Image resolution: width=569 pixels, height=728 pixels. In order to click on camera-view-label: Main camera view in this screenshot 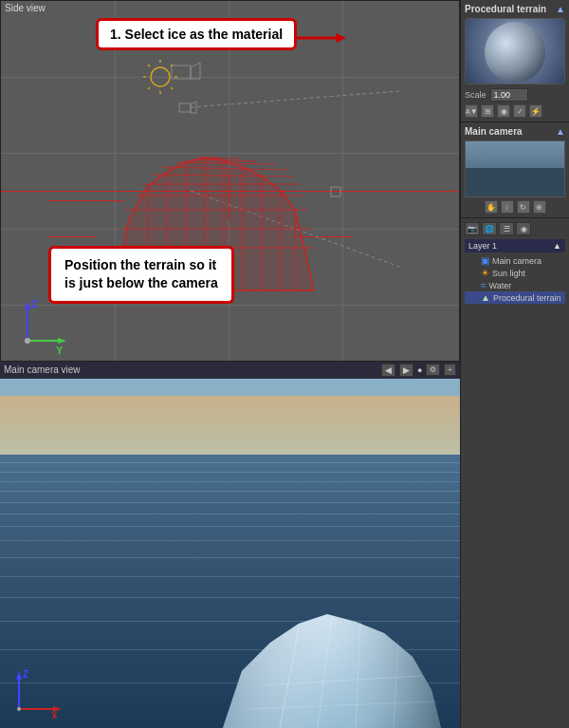, I will do `click(191, 370)`.